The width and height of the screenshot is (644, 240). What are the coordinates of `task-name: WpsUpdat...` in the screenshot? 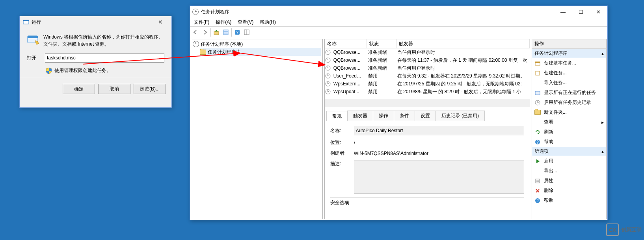 It's located at (348, 92).